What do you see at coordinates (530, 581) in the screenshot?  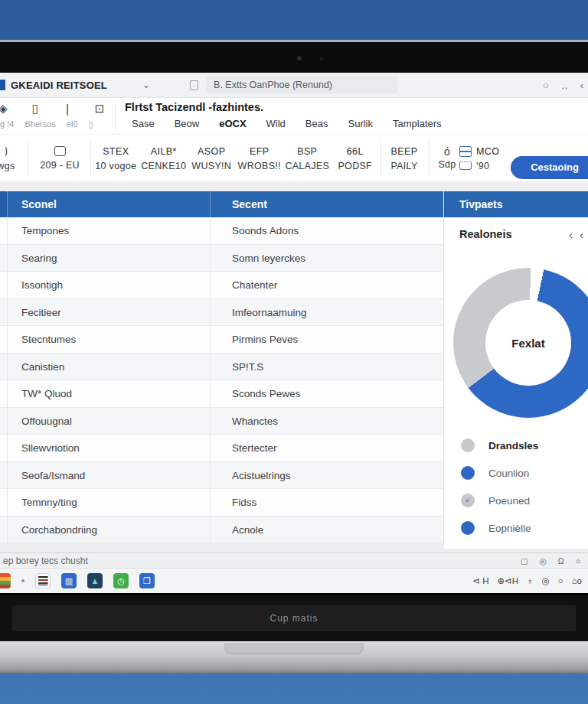 I see `tray-icon: ♁` at bounding box center [530, 581].